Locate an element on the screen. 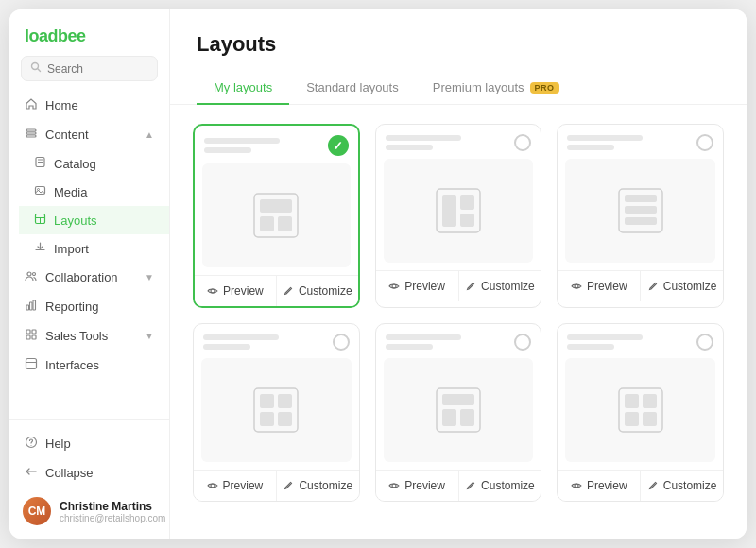  card-3-customize-btn: Customize is located at coordinates (682, 286).